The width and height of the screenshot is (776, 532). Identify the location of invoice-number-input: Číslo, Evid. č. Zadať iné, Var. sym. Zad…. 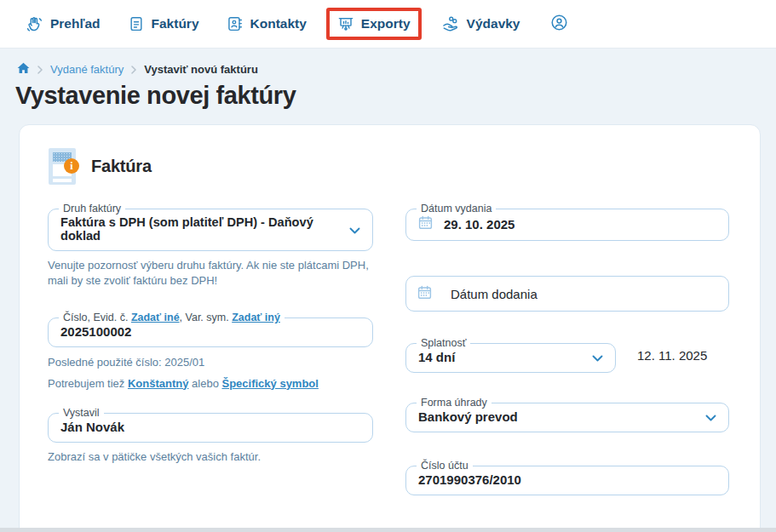
(210, 330).